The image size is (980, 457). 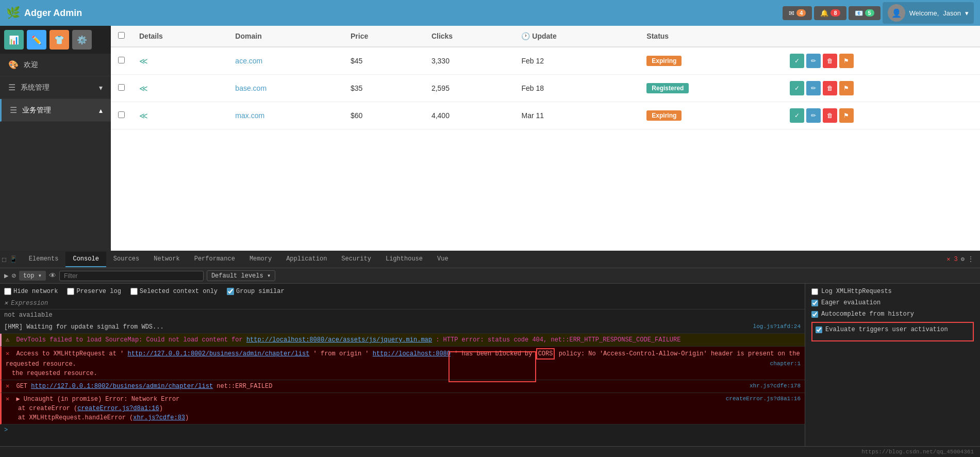 What do you see at coordinates (219, 354) in the screenshot?
I see `cors-url-link: http://127.0.0.1:8002/business/admin/cha…` at bounding box center [219, 354].